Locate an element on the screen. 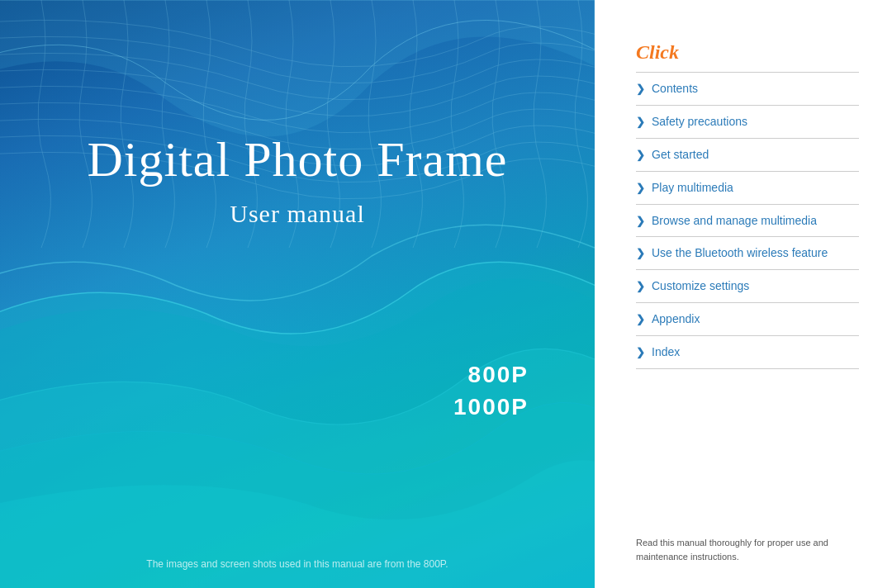 The image size is (892, 588). nav-item-text: Use the Bluetooth wireless feature is located at coordinates (740, 253).